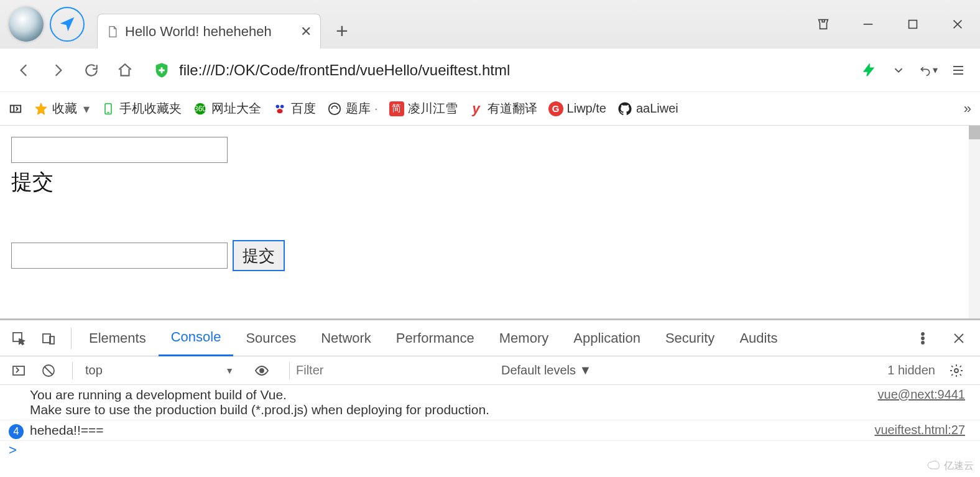  I want to click on console-message-text: heheda!!===, so click(452, 430).